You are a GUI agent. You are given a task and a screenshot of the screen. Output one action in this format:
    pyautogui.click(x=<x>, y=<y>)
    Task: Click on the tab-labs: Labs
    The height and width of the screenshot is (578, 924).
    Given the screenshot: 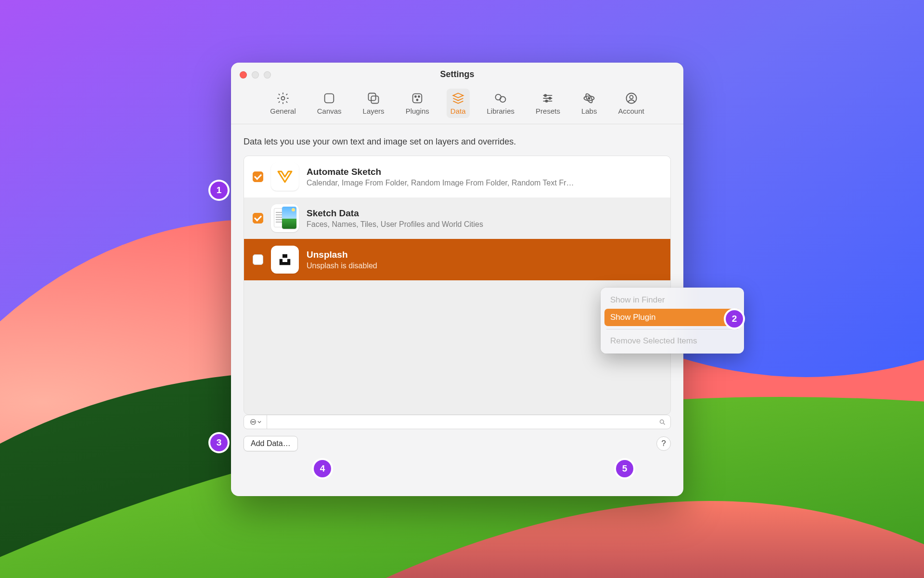 What is the action you would take?
    pyautogui.click(x=589, y=103)
    